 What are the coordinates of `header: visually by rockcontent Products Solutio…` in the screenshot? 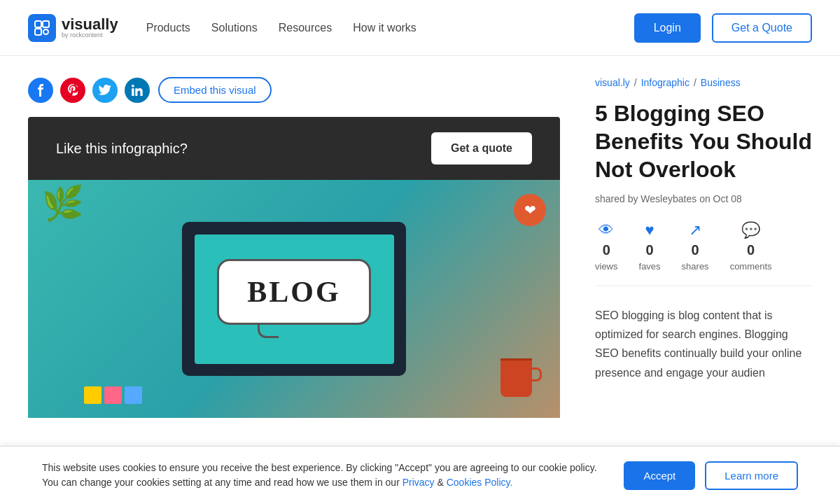 It's located at (420, 28).